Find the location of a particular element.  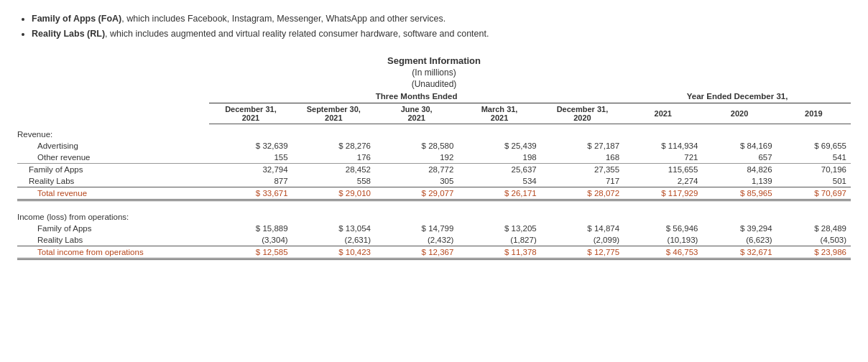

row-value: 155 is located at coordinates (250, 158).